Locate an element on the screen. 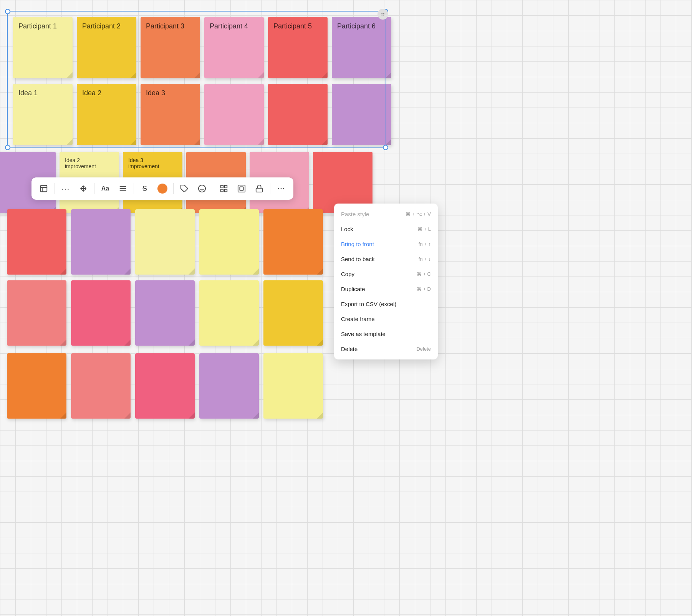 This screenshot has height=616, width=692. menu-item-duplicate: Duplicate ⌘ + D is located at coordinates (386, 289).